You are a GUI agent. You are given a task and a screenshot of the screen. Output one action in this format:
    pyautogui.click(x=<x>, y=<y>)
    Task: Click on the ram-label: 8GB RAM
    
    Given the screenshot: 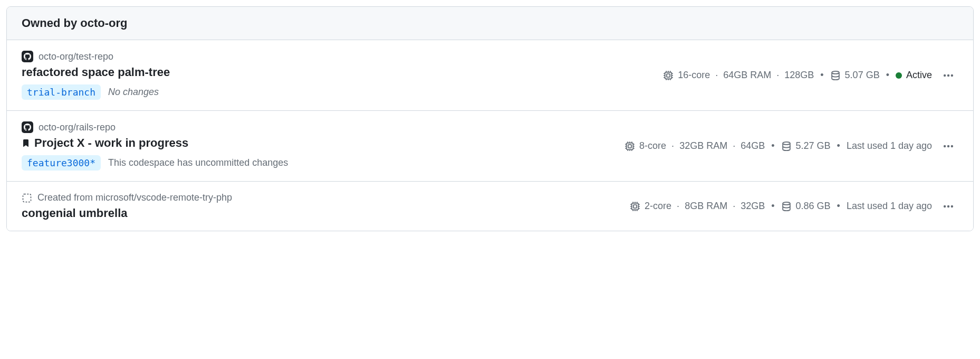 What is the action you would take?
    pyautogui.click(x=706, y=206)
    